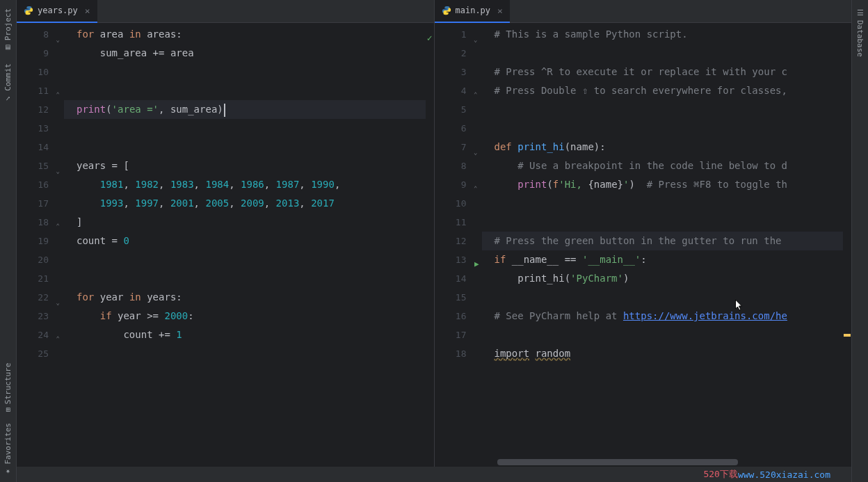  What do you see at coordinates (673, 278) in the screenshot?
I see `code-line: print_hi('PyCharm')` at bounding box center [673, 278].